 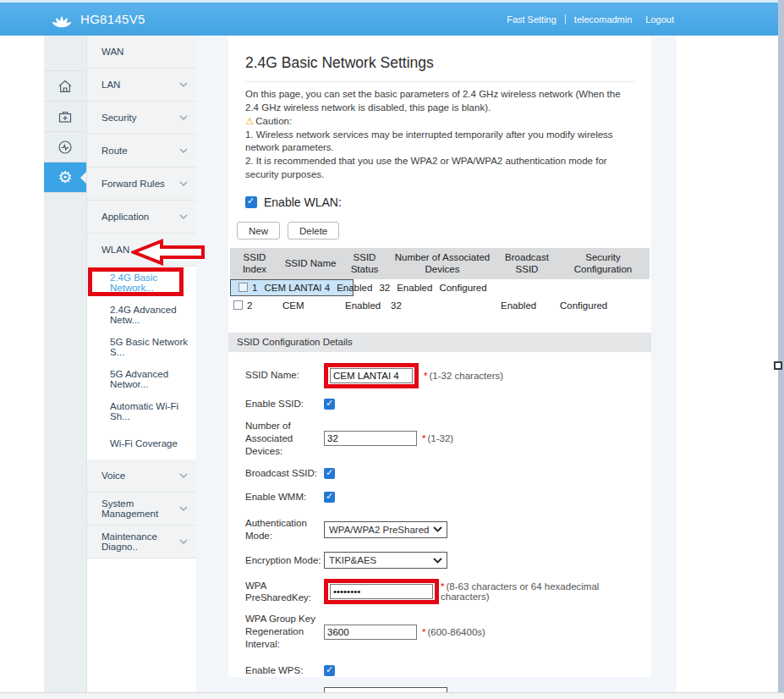 What do you see at coordinates (284, 474) in the screenshot?
I see `broadcast-ssid-label: Broadcast SSID:` at bounding box center [284, 474].